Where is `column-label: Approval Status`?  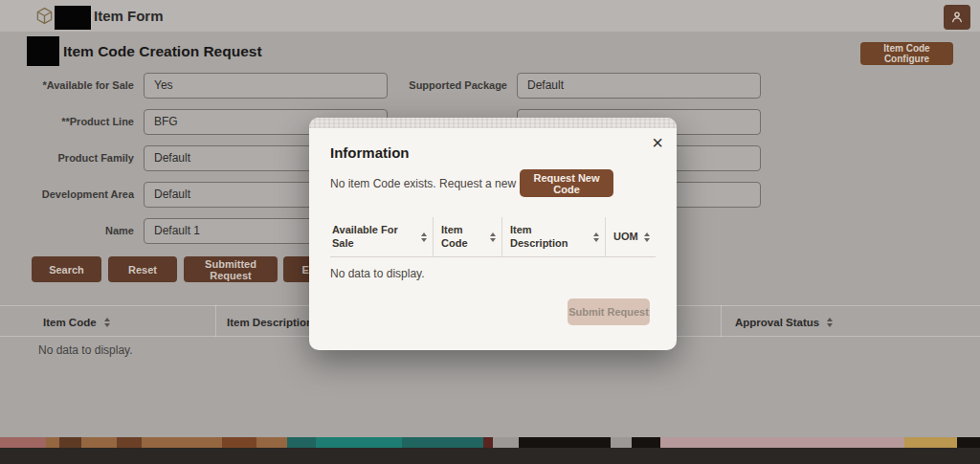 column-label: Approval Status is located at coordinates (777, 322).